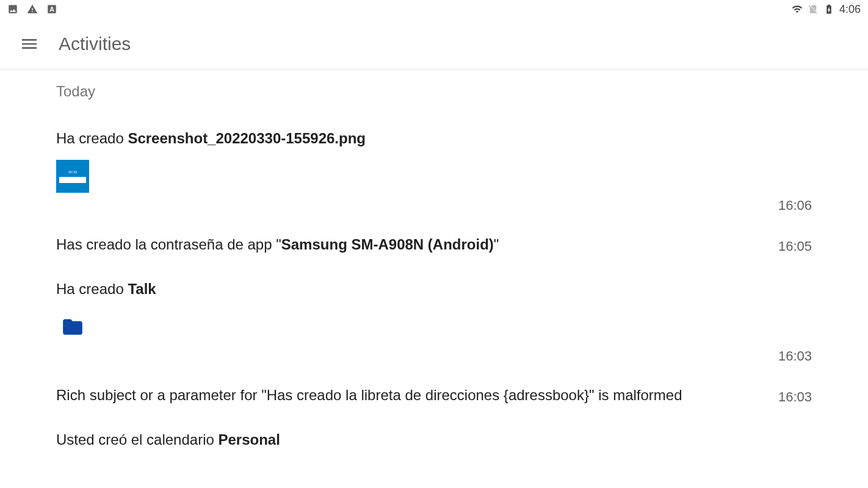  What do you see at coordinates (434, 90) in the screenshot?
I see `section-header: Today` at bounding box center [434, 90].